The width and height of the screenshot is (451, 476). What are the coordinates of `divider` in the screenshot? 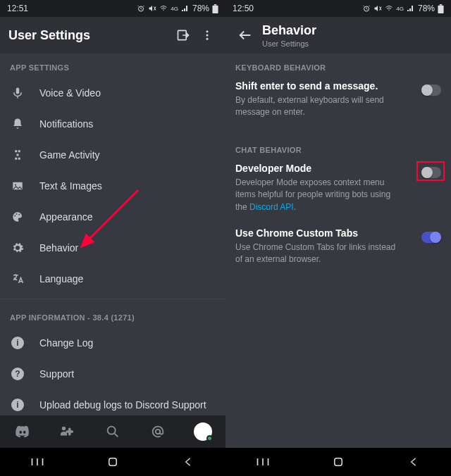 It's located at (113, 299).